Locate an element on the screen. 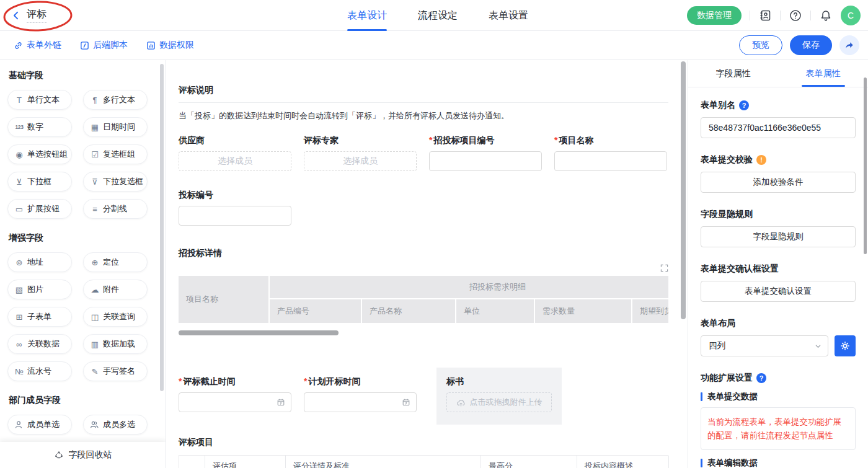 The image size is (868, 468). select-icon: ⊻ is located at coordinates (19, 182).